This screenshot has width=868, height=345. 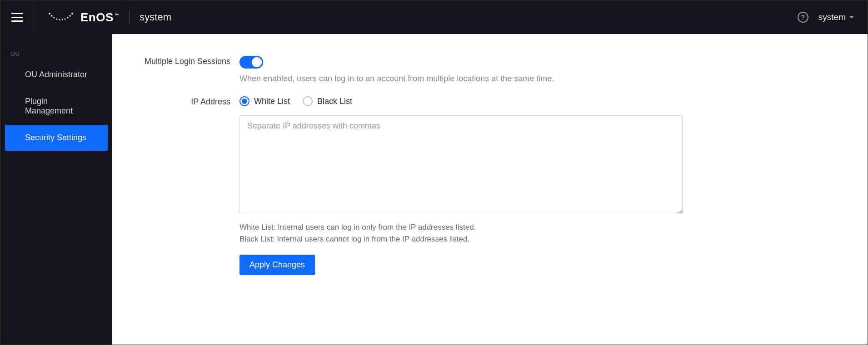 What do you see at coordinates (434, 17) in the screenshot?
I see `header: EnOS™ system ? system` at bounding box center [434, 17].